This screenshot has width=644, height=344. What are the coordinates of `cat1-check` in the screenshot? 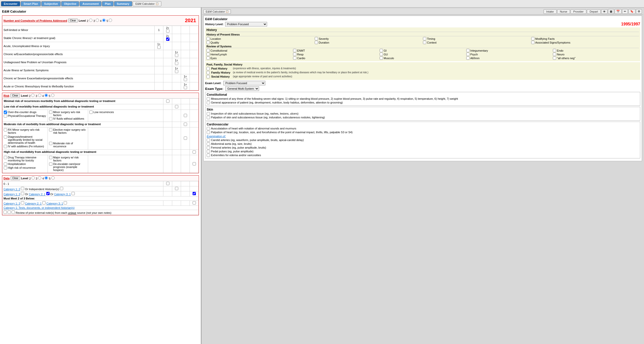 It's located at (23, 188).